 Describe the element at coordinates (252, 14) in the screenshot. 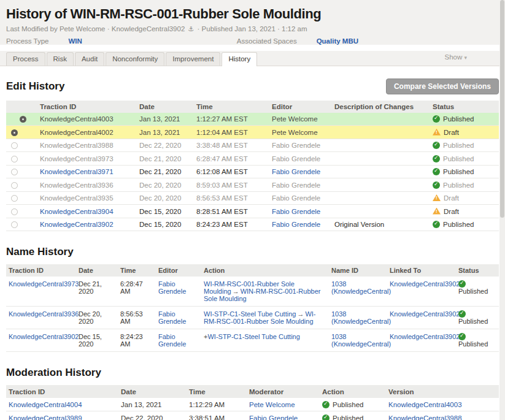

I see `page-title: History of WIN-RM-RSC-001-Rubber Sole Mo…` at that location.